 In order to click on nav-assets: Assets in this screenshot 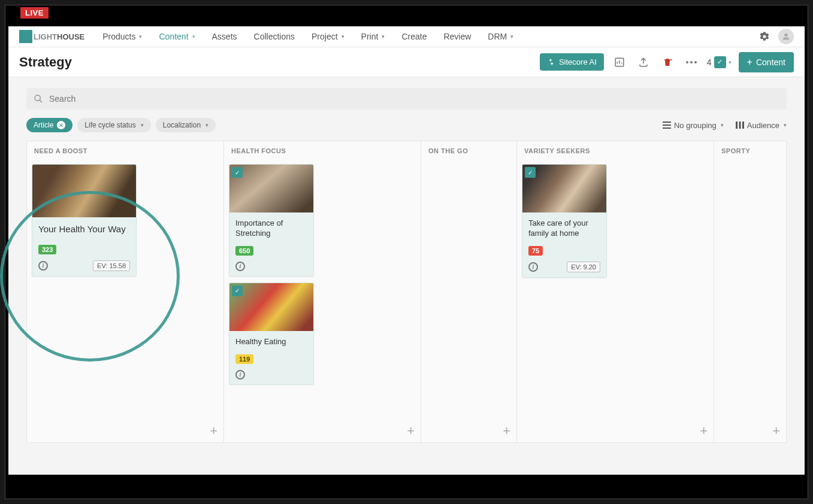, I will do `click(225, 37)`.